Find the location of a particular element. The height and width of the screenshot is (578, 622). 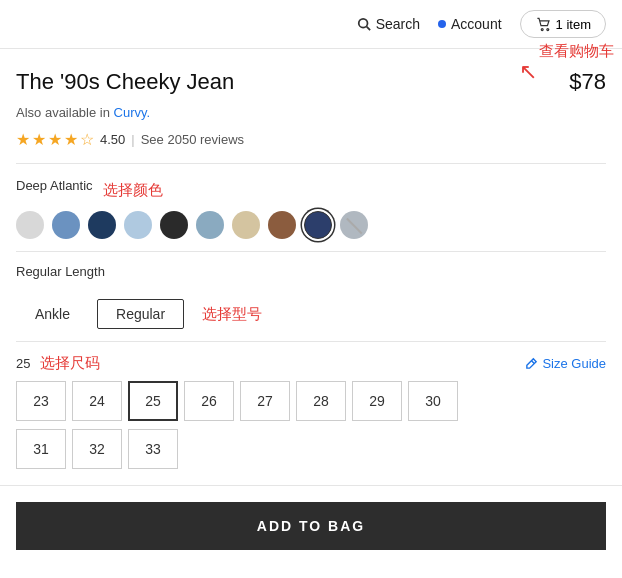

star-rating: ★ ★ ★ ★ ☆ is located at coordinates (55, 140).